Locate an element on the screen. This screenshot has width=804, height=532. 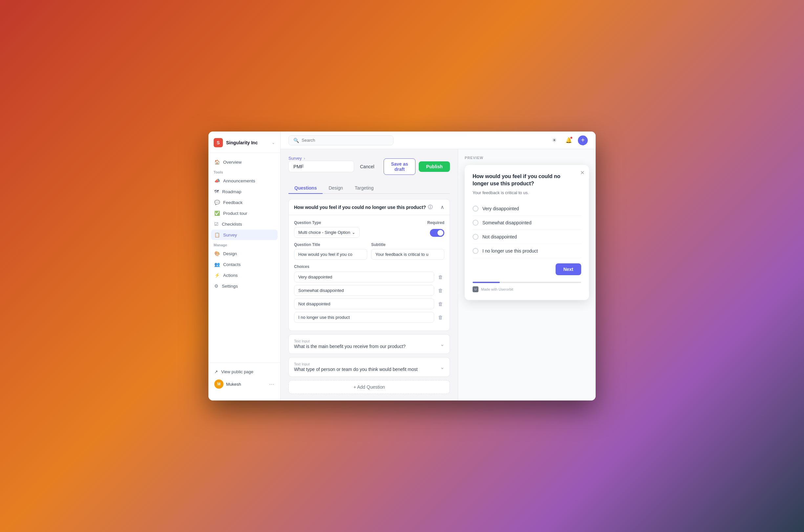
sidebar-label-survey: Survey is located at coordinates (230, 235).